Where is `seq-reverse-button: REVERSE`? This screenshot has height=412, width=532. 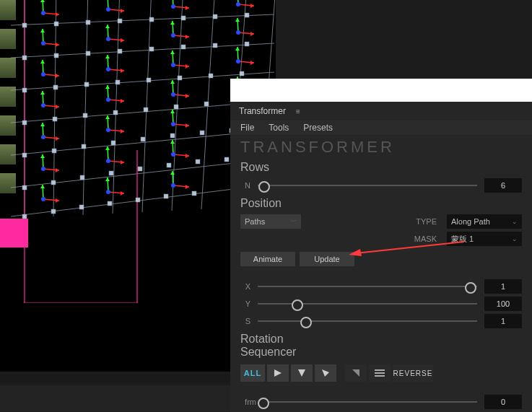
seq-reverse-button: REVERSE is located at coordinates (413, 373).